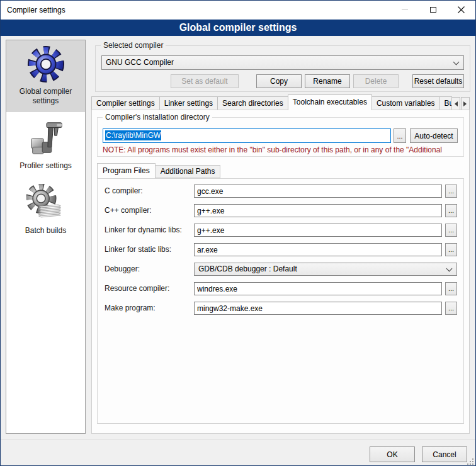  I want to click on c-compiler-browse-button: ..., so click(451, 191).